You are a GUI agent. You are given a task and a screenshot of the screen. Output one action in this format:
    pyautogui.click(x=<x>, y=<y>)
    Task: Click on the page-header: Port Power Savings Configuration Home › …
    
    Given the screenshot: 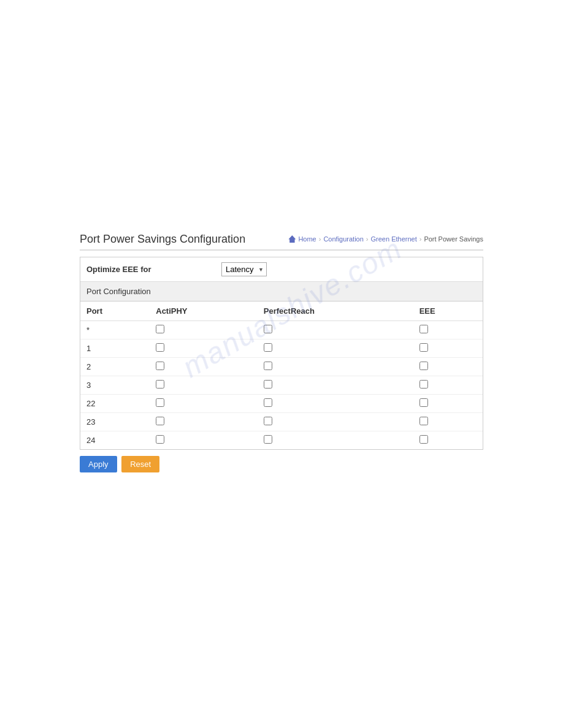 What is the action you would take?
    pyautogui.click(x=282, y=241)
    